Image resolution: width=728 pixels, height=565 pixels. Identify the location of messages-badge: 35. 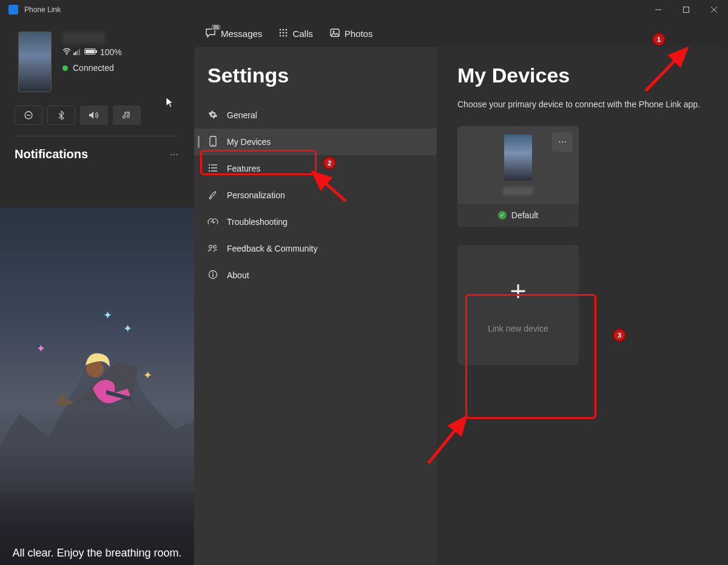
(216, 27).